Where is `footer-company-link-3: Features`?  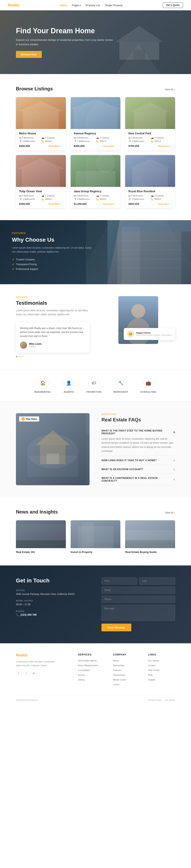
footer-company-link-3: Features is located at coordinates (117, 670).